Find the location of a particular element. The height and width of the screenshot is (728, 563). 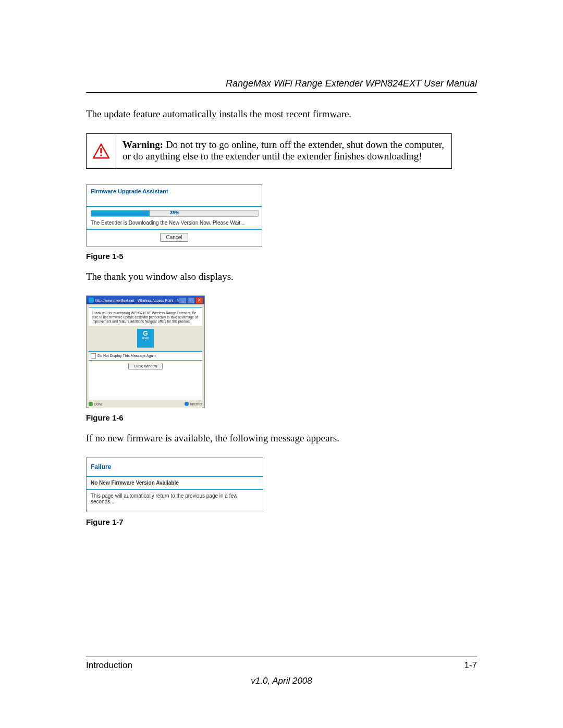

figure-1-6-screenshot: http://www.mywifiext.net - Wireless Acce… is located at coordinates (145, 352).